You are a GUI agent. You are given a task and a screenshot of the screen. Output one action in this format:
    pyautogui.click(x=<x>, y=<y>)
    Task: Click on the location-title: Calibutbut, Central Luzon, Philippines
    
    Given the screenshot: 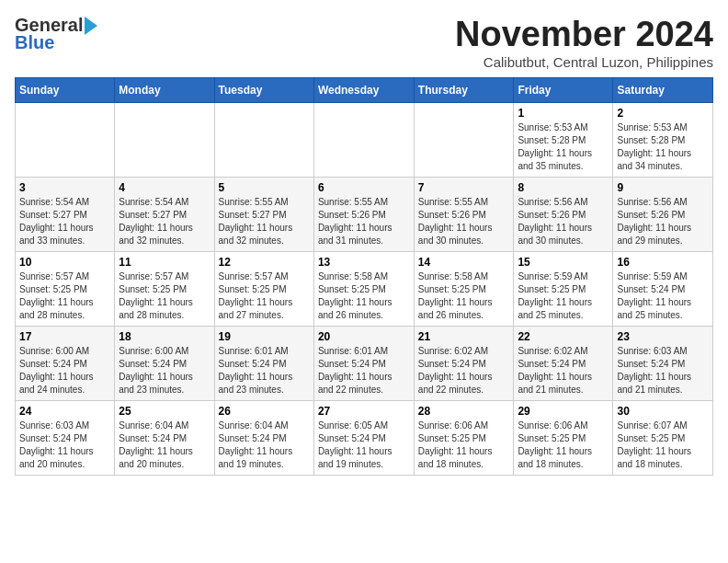 What is the action you would take?
    pyautogui.click(x=585, y=63)
    